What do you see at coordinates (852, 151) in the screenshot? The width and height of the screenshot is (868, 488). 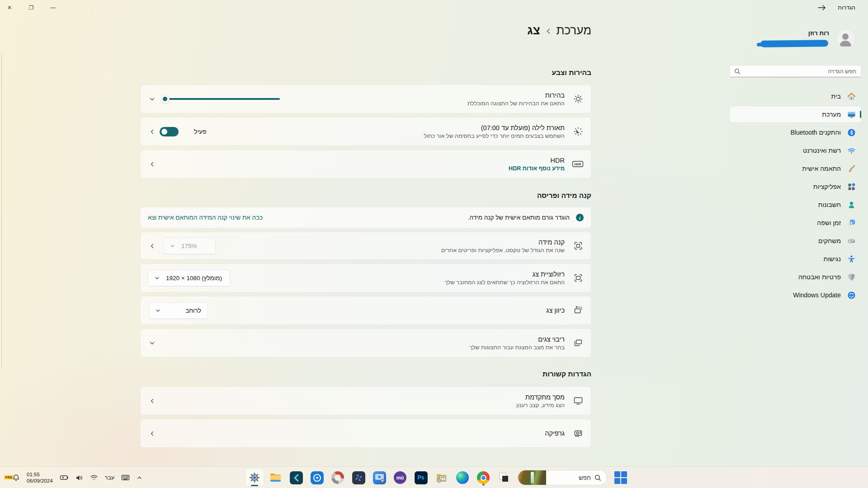 I see `network-icon` at bounding box center [852, 151].